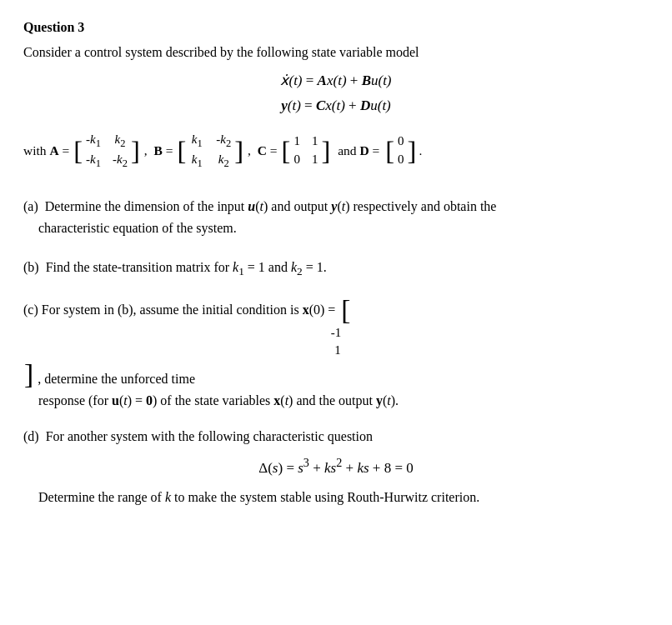 The height and width of the screenshot is (625, 672). What do you see at coordinates (336, 28) in the screenshot?
I see `question-title: Question 3` at bounding box center [336, 28].